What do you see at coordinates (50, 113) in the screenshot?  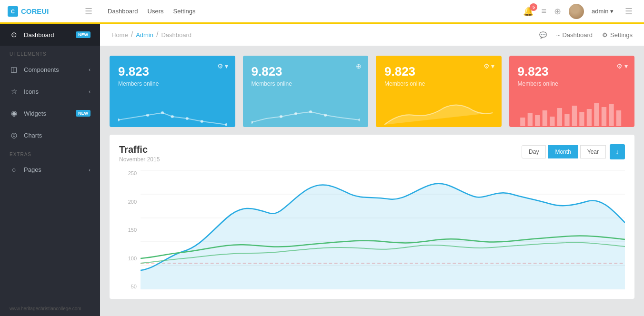 I see `sidebar-item-widgets: ◉ Widgets NEW` at bounding box center [50, 113].